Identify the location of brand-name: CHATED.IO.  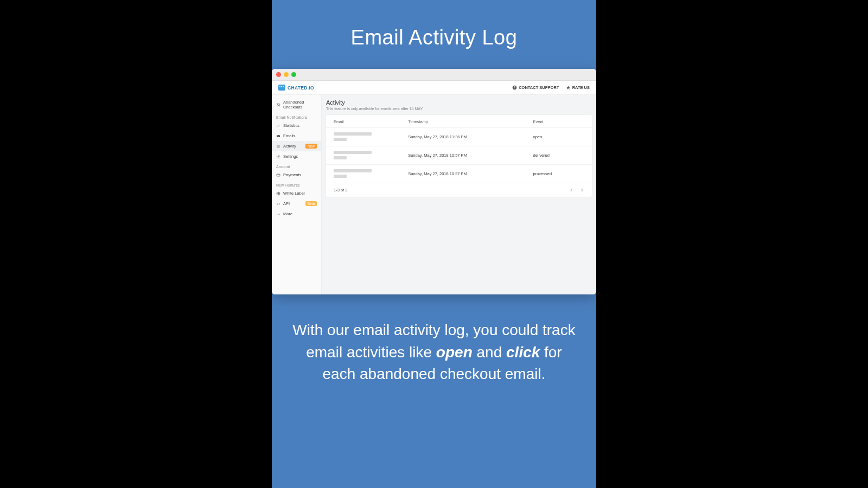
(301, 88).